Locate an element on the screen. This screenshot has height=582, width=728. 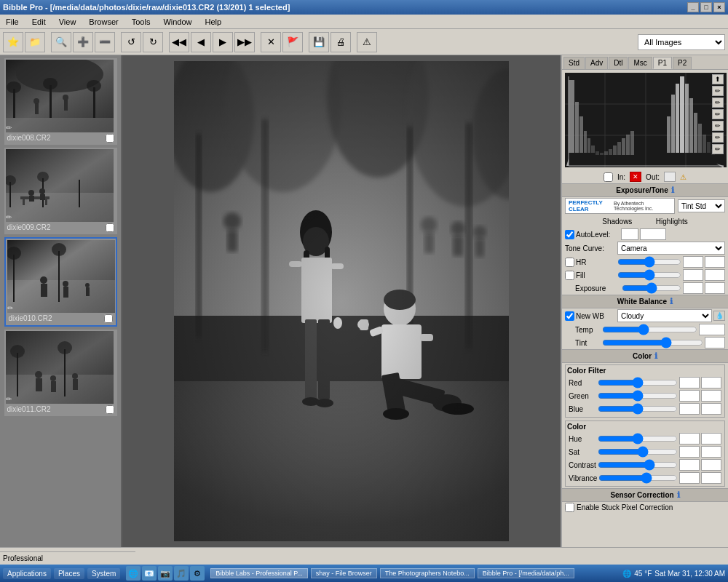
hist-action-3: ✏ is located at coordinates (718, 103).